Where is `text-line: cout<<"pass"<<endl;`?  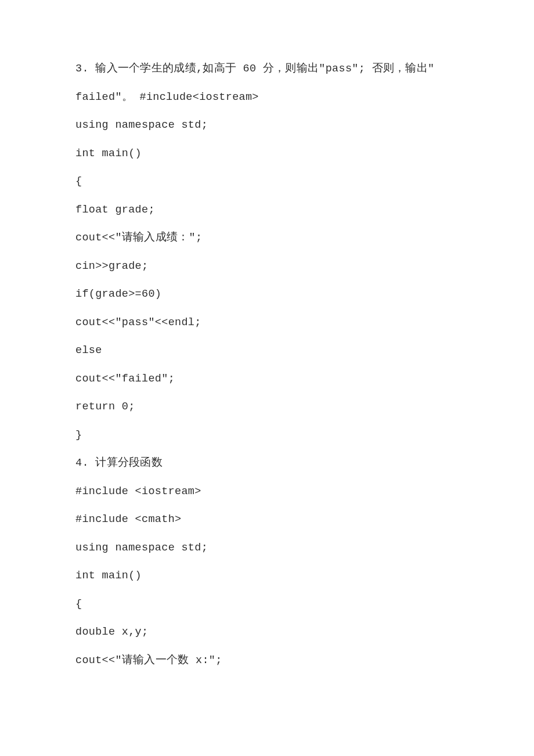
text-line: cout<<"pass"<<endl; is located at coordinates (268, 323).